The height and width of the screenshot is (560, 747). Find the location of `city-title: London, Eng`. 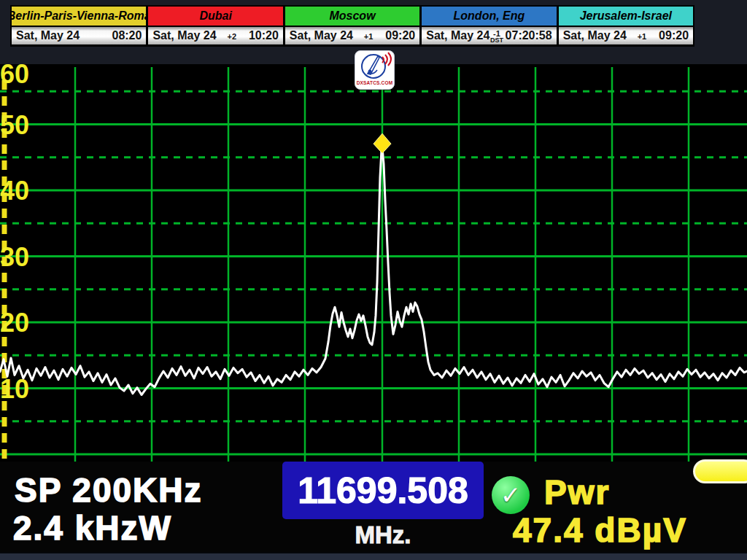

city-title: London, Eng is located at coordinates (489, 16).